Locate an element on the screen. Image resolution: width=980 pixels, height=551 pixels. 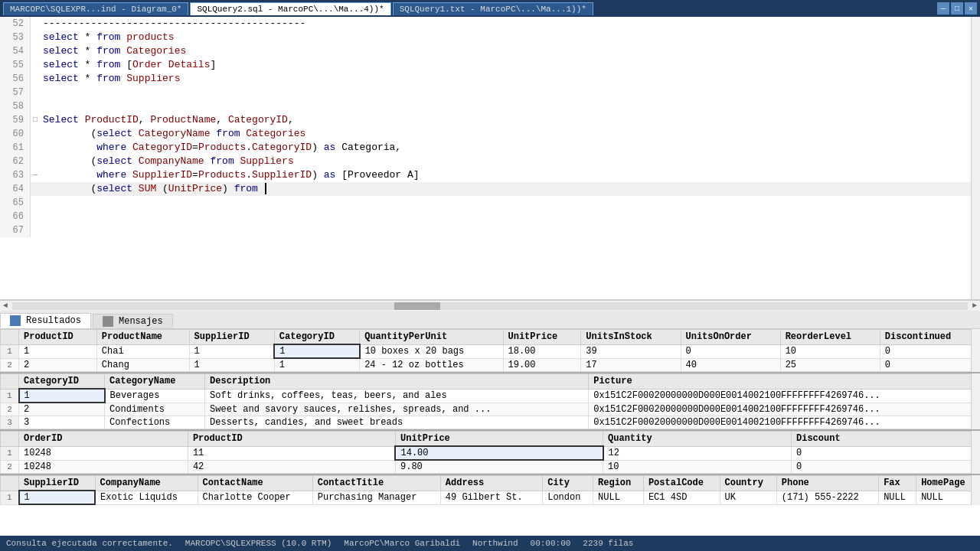
code-line-56: 56 select * from Suppliers is located at coordinates (485, 79).